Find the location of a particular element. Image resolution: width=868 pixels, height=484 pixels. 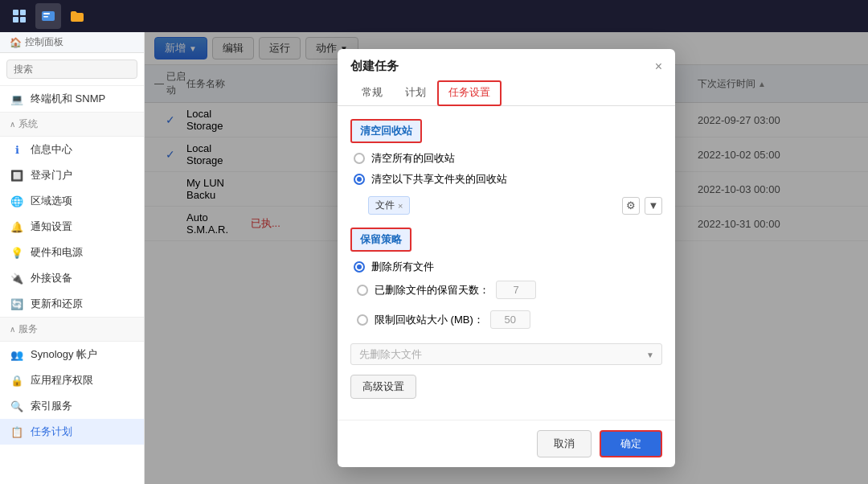

sidebar-item-info-center: ℹ 信息中心 is located at coordinates (72, 150).